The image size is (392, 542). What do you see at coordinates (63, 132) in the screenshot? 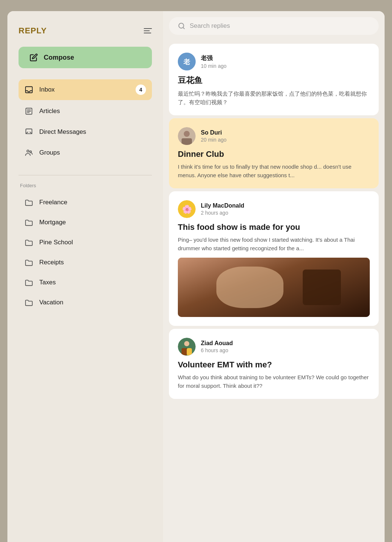
I see `direct-messages-label: Direct Messages` at bounding box center [63, 132].